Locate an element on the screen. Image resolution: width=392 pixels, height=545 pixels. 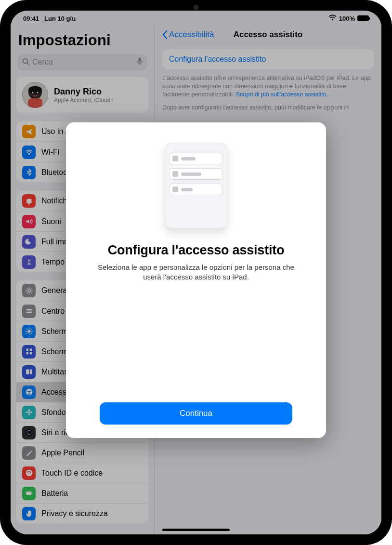
continue-button: Continua is located at coordinates (196, 413).